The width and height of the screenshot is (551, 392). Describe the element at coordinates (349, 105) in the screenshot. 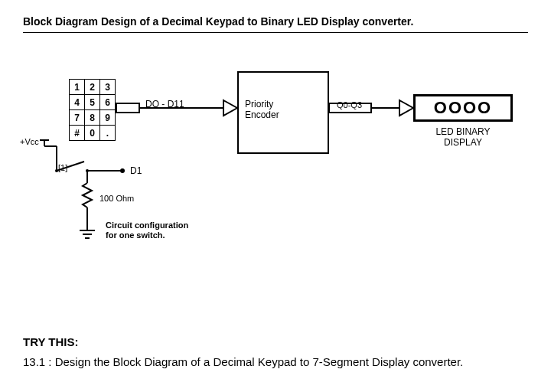

I see `arrow2-label: Q0-Q3` at that location.